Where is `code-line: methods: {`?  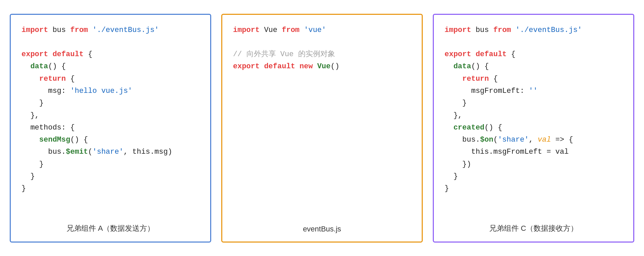 code-line: methods: { is located at coordinates (110, 128).